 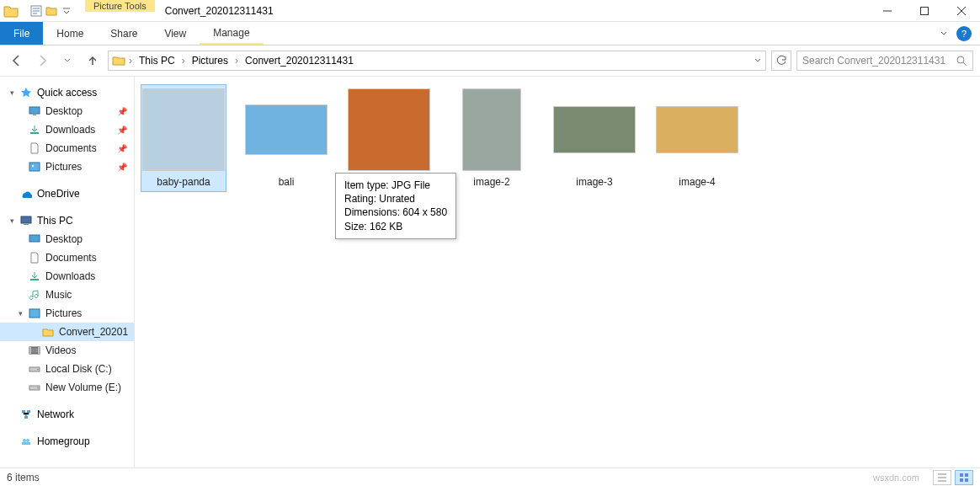 What do you see at coordinates (67, 350) in the screenshot?
I see `nav-pc-videos: Videos` at bounding box center [67, 350].